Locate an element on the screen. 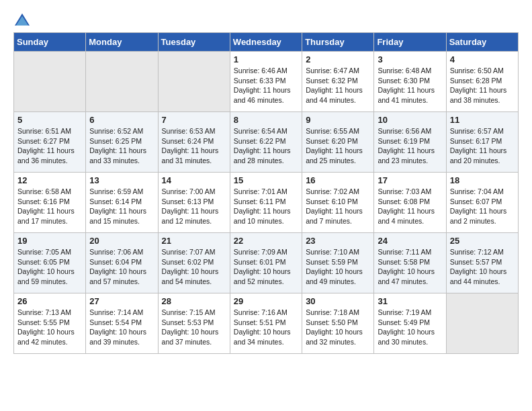 The image size is (532, 411). calendar-cell: 23Sunrise: 7:10 AMSunset: 5:59 PMDayligh… is located at coordinates (339, 263).